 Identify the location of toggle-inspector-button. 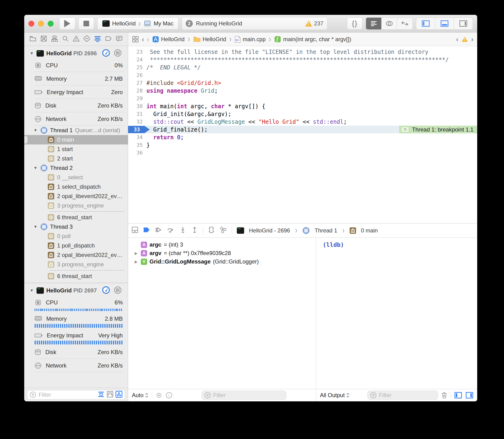
(463, 24).